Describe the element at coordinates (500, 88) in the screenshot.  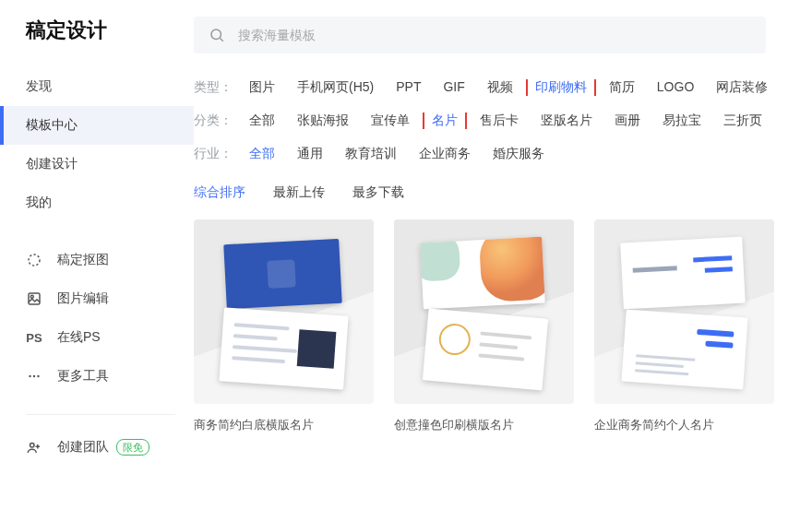
I see `type-video: 视频` at that location.